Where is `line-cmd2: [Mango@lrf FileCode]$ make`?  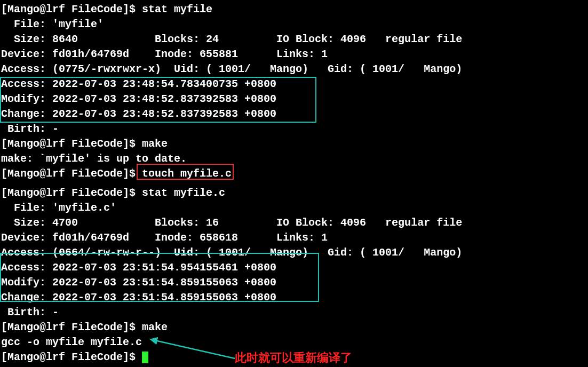
line-cmd2: [Mango@lrf FileCode]$ make is located at coordinates (294, 144).